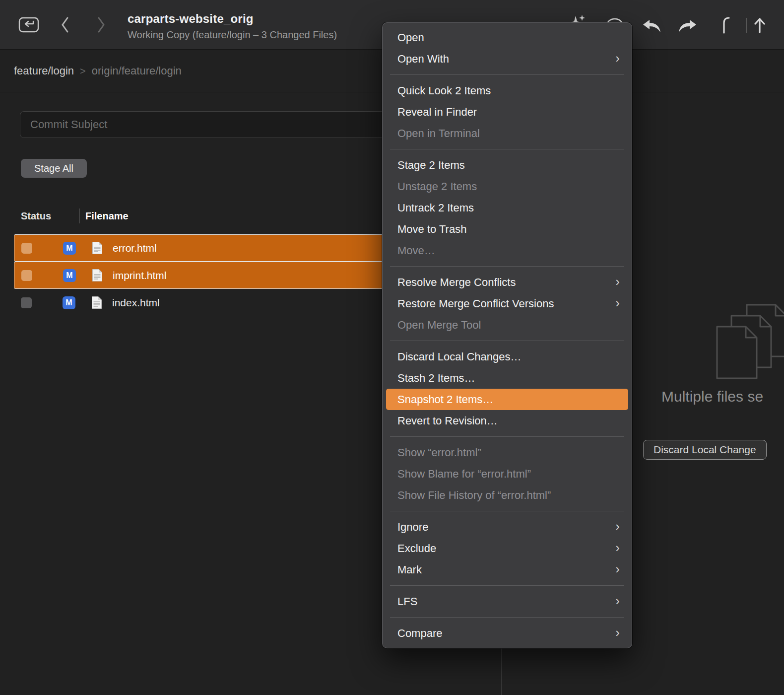  Describe the element at coordinates (135, 248) in the screenshot. I see `filename-label: error.html` at that location.